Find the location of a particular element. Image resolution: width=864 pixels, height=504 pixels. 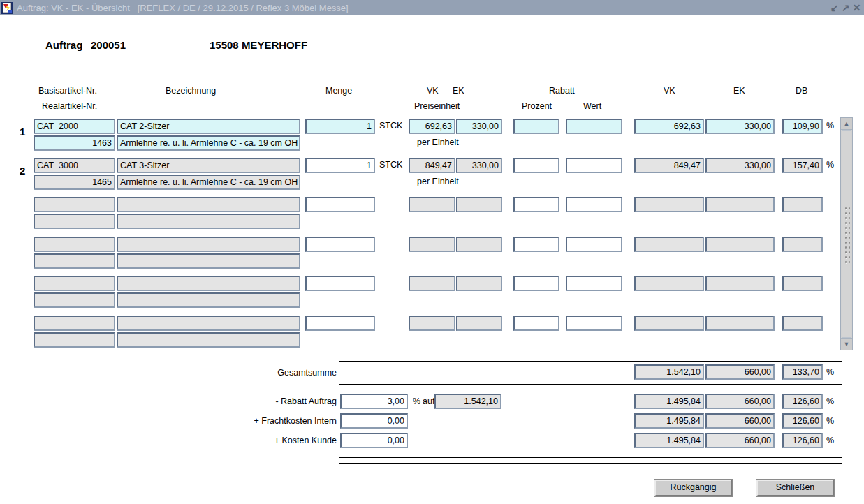

basisartikel-input: CAT_2000 is located at coordinates (74, 126).